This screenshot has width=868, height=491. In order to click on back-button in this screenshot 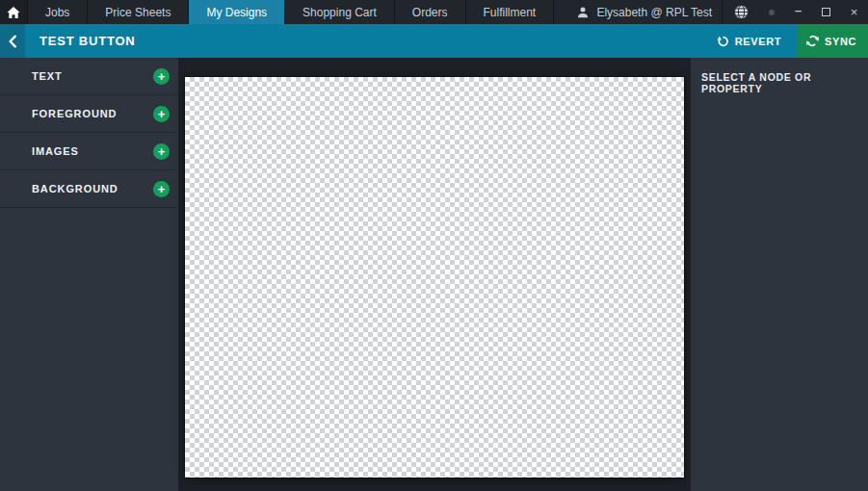, I will do `click(13, 40)`.